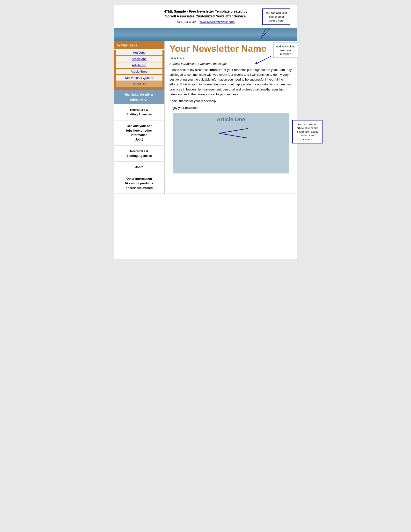 The image size is (411, 532). I want to click on logo-box-text: You can add your logo or other picture h…, so click(276, 17).